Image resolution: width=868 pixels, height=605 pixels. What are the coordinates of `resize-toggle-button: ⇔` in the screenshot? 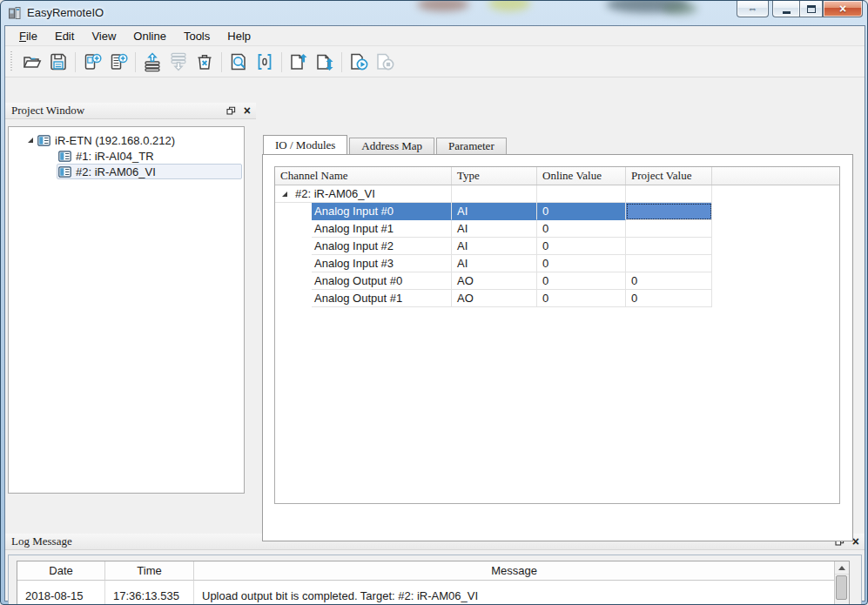 It's located at (752, 9).